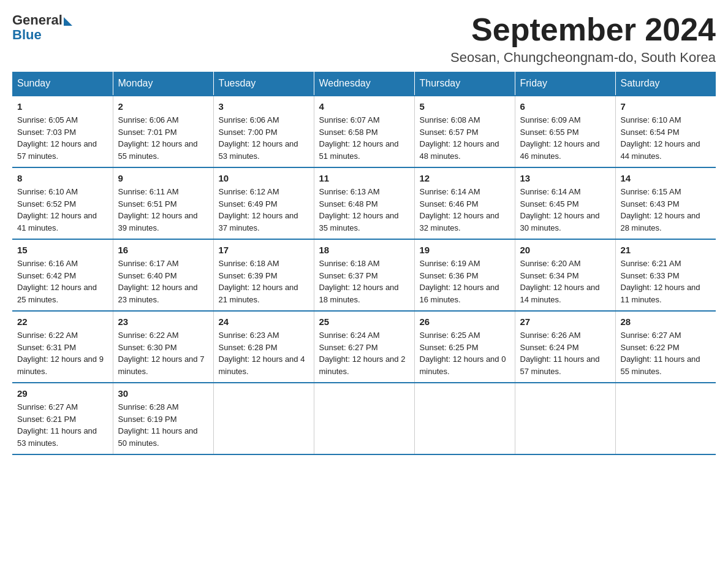 The height and width of the screenshot is (563, 728). I want to click on day-number: 24, so click(264, 321).